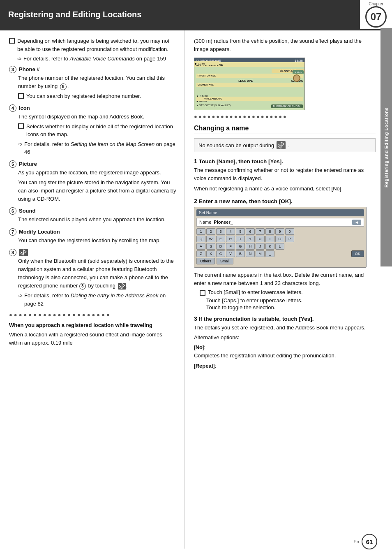  Describe the element at coordinates (280, 213) in the screenshot. I see `keyboard-title-bar: Set Name` at that location.